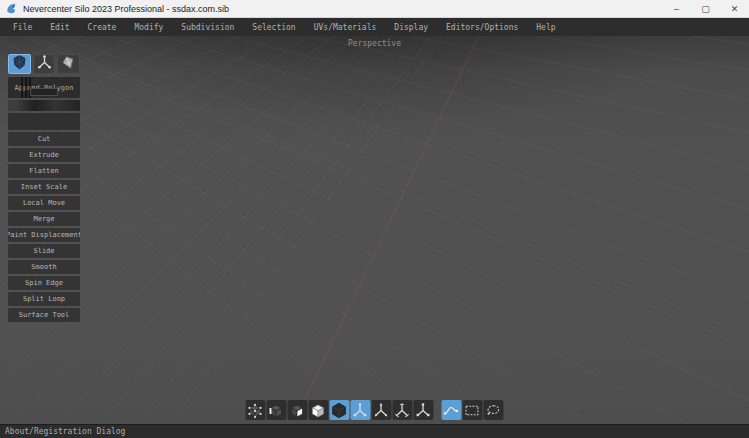  I want to click on area-select-icon, so click(472, 410).